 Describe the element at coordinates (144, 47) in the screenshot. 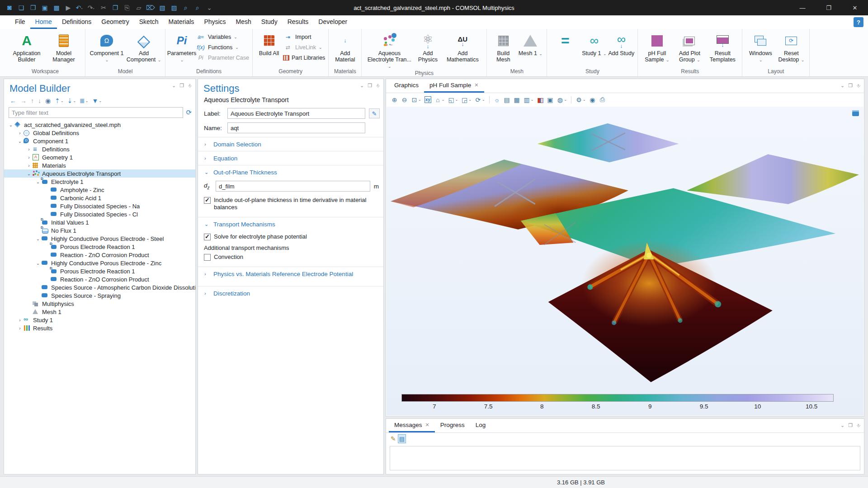

I see `add-component-button: Add Component ⌄` at that location.